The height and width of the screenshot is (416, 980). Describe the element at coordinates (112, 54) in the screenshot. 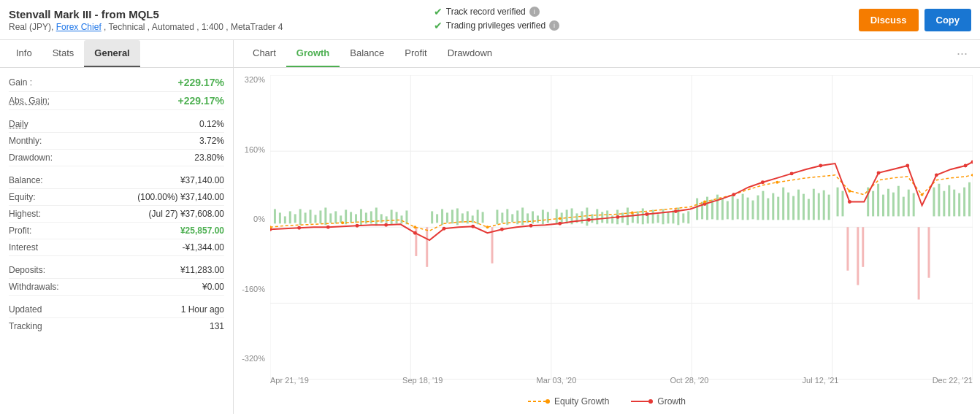

I see `tab-general: General` at that location.